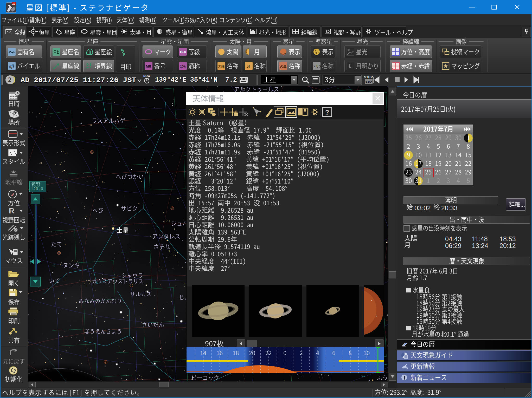 The image size is (532, 398). What do you see at coordinates (12, 211) in the screenshot?
I see `svg-text: R` at bounding box center [12, 211].